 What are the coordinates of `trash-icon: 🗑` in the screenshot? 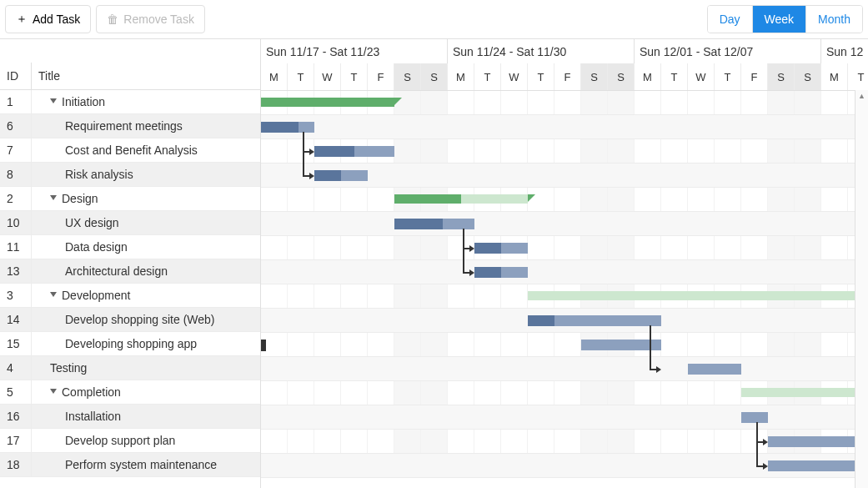 It's located at (113, 19).